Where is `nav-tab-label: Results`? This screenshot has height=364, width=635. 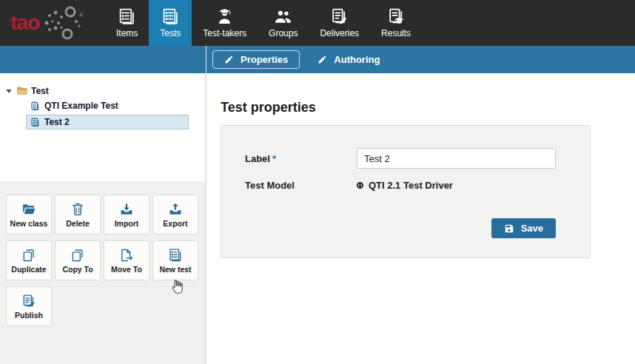
nav-tab-label: Results is located at coordinates (396, 33).